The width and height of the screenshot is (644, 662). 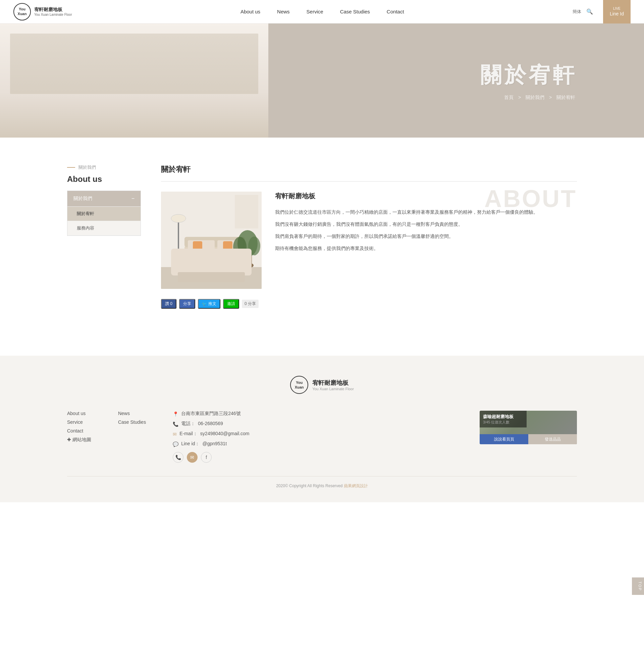 I want to click on company-desc: 我們位於仁德交流道往市區方向，一間小巧精緻的店面，一直以來秉持著專業及服務客戶的…, so click(x=426, y=230).